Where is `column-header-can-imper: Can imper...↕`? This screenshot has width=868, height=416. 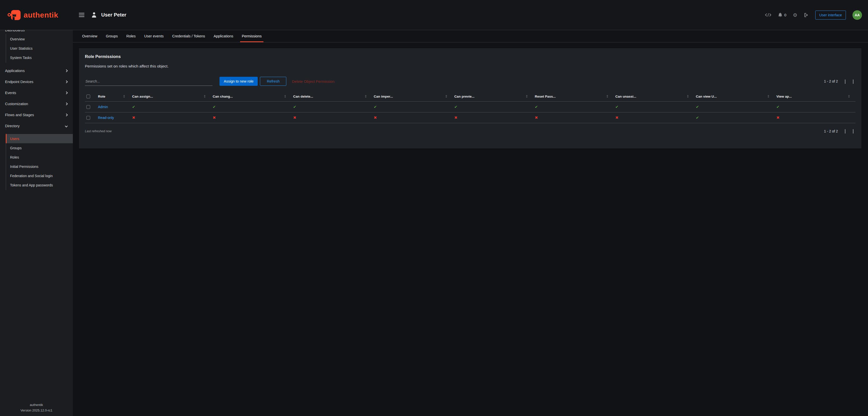 column-header-can-imper: Can imper...↕ is located at coordinates (403, 96).